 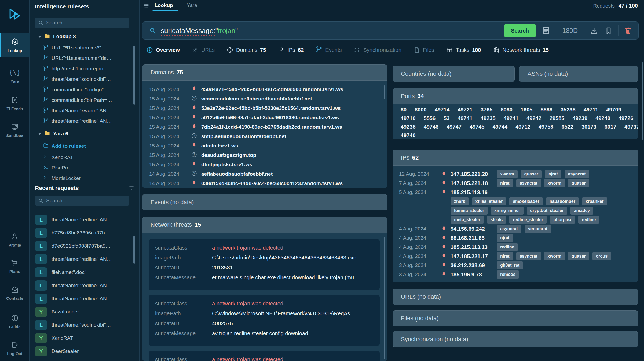 I want to click on port-value: 49737, so click(x=631, y=127).